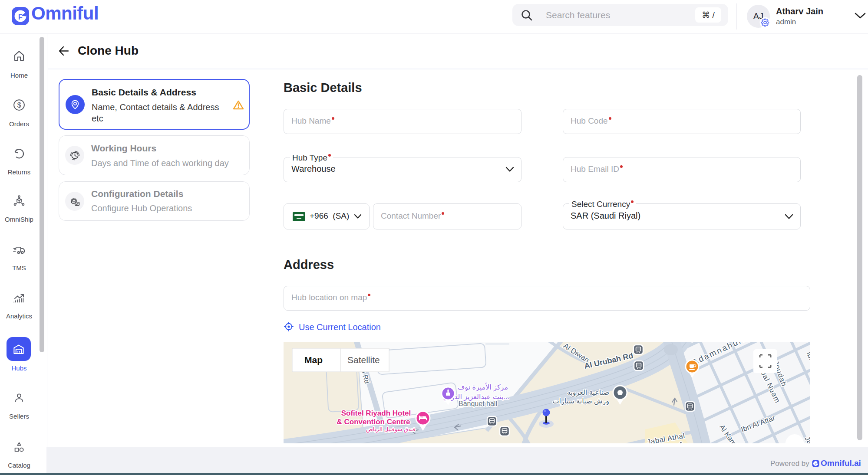 This screenshot has width=868, height=475. Describe the element at coordinates (478, 403) in the screenshot. I see `svg-text: Banquet hall` at that location.